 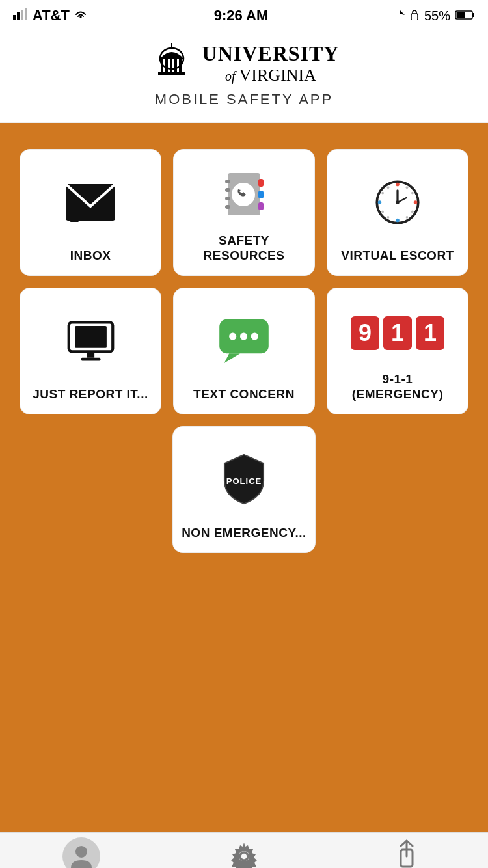 What do you see at coordinates (172, 63) in the screenshot?
I see `university-logo-icon` at bounding box center [172, 63].